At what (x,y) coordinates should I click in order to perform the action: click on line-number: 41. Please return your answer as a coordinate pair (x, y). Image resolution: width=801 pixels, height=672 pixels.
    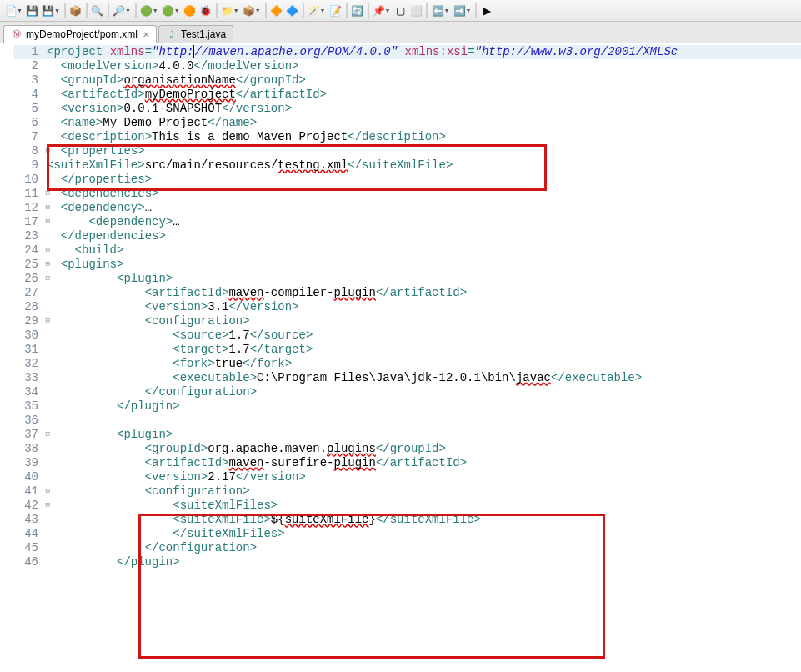
    Looking at the image, I should click on (28, 492).